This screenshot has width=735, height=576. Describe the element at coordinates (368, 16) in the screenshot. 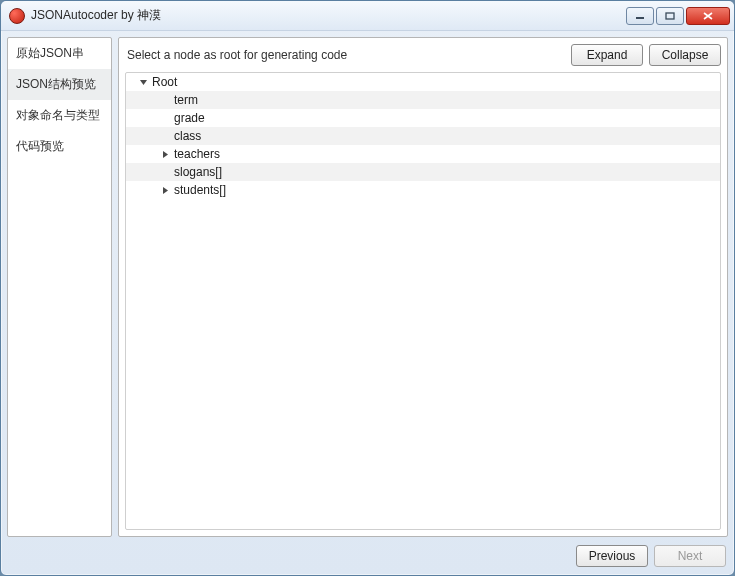

I see `titlebar: JSONAutocoder by 神漠` at that location.